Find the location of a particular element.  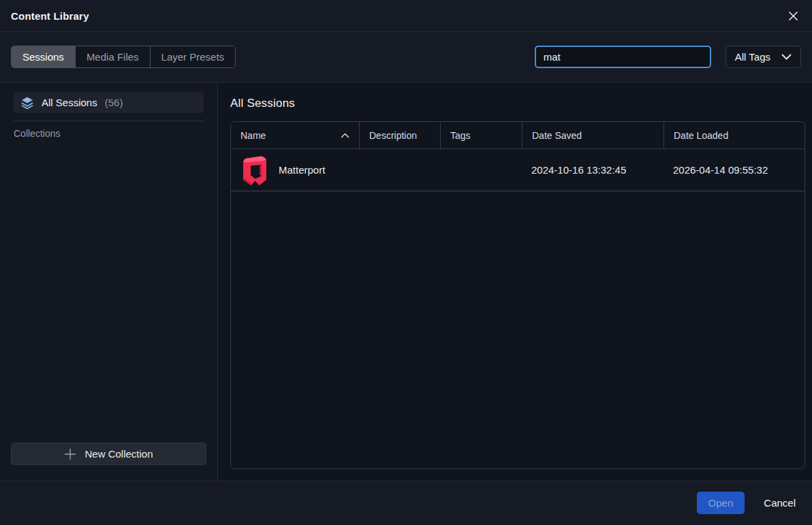

open-button: Open is located at coordinates (721, 503).